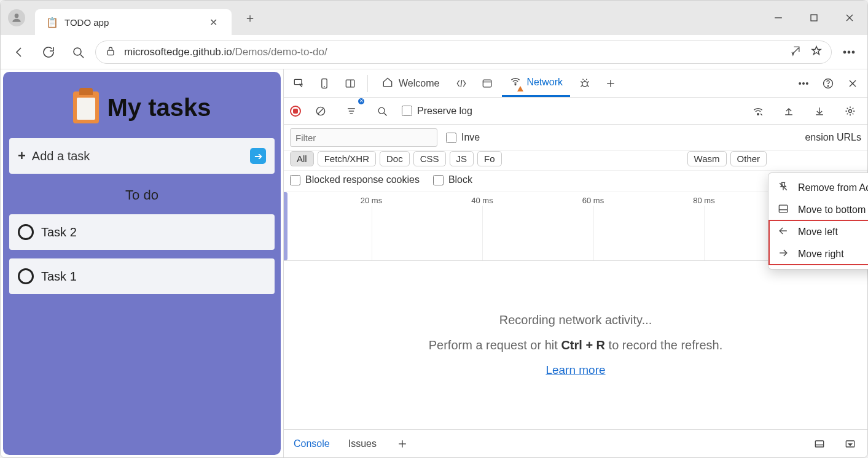 This screenshot has width=868, height=458. I want to click on tab-close-button: ✕, so click(213, 22).